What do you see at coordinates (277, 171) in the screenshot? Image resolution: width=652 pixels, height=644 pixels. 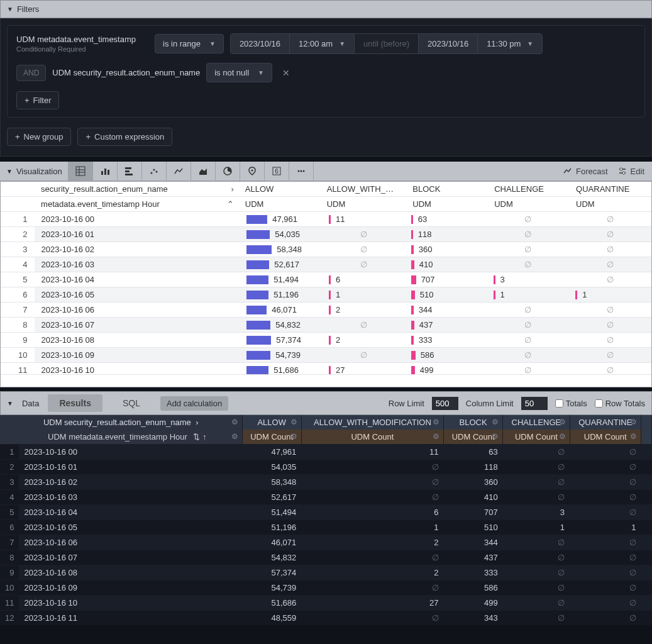 I see `viz-single-value-icon: 6` at bounding box center [277, 171].